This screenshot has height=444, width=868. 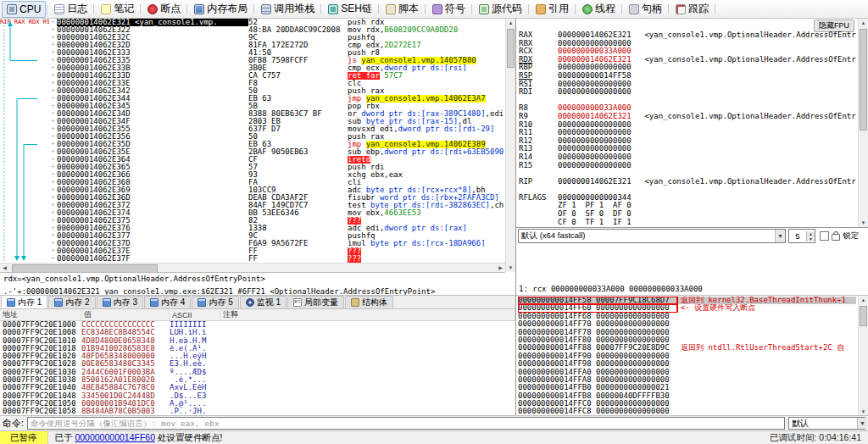 What do you see at coordinates (687, 76) in the screenshot?
I see `register-row: RSP 000000000014FF58` at bounding box center [687, 76].